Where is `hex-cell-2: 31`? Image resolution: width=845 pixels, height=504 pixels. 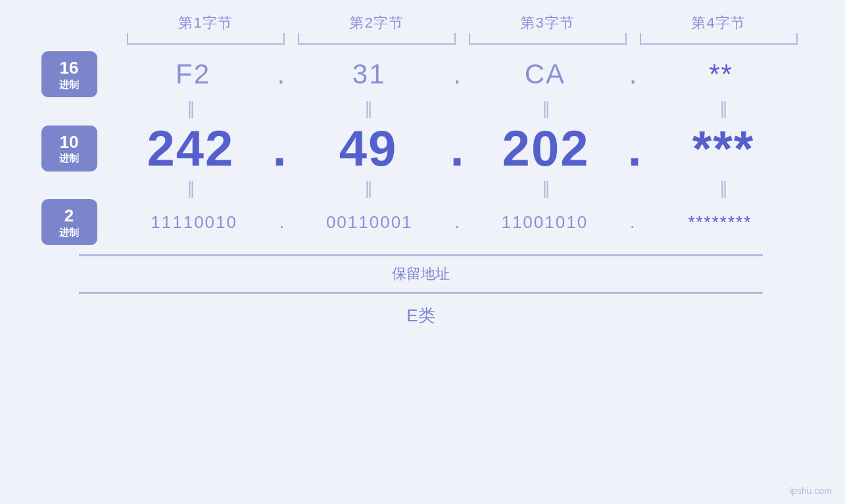 hex-cell-2: 31 is located at coordinates (369, 74).